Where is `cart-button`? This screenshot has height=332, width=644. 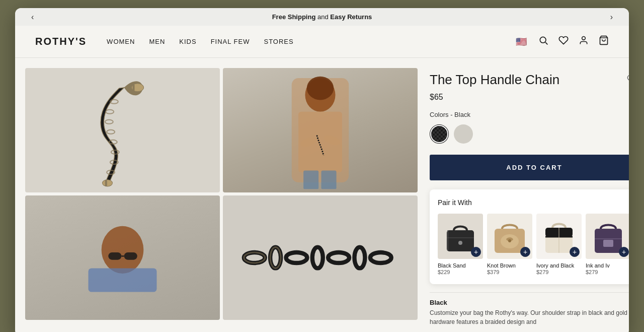
cart-button is located at coordinates (604, 41).